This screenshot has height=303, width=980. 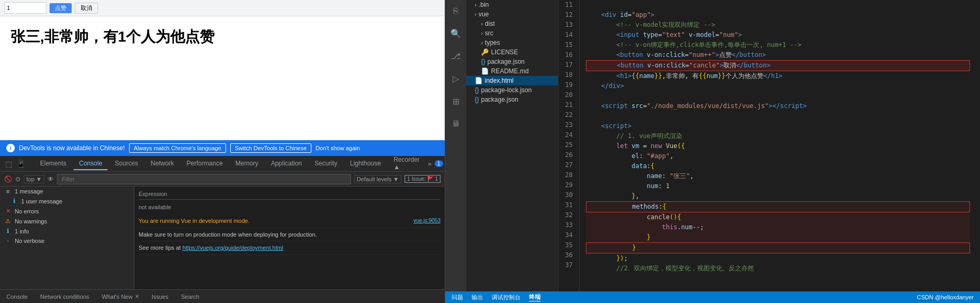 I want to click on devtools-notification: i DevTools is now available in Chinese! …, so click(x=222, y=148).